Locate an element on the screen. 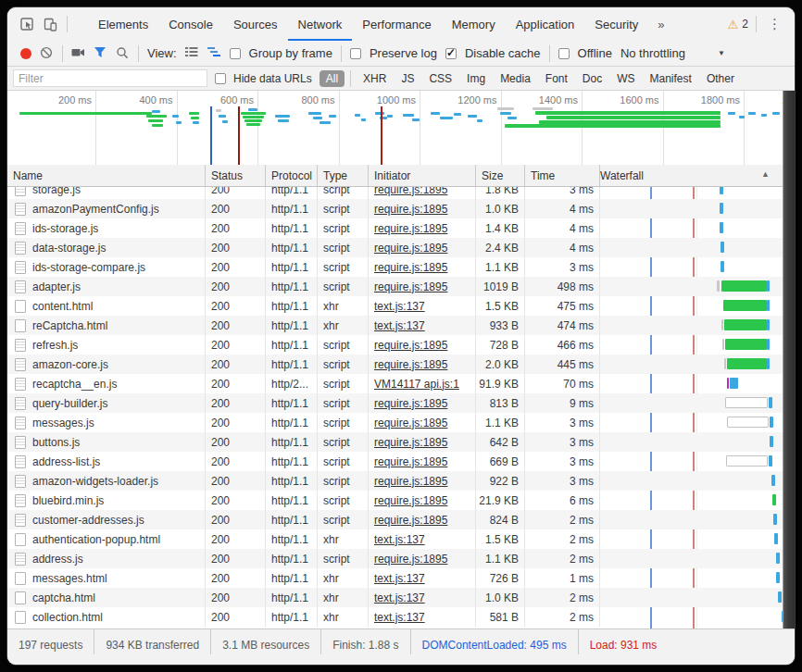 The height and width of the screenshot is (672, 802). tab-network: Network is located at coordinates (320, 24).